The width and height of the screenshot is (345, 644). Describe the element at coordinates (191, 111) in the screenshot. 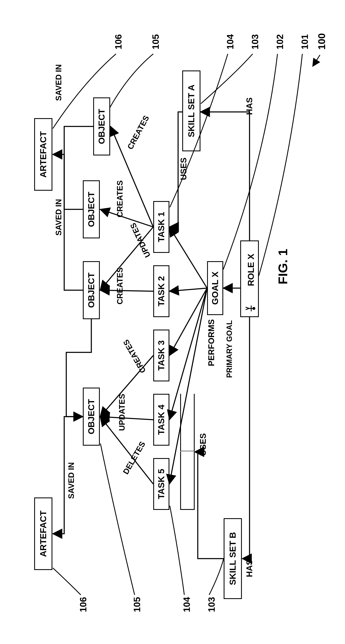

I see `node-skill-a-label: SKILL SET A` at that location.